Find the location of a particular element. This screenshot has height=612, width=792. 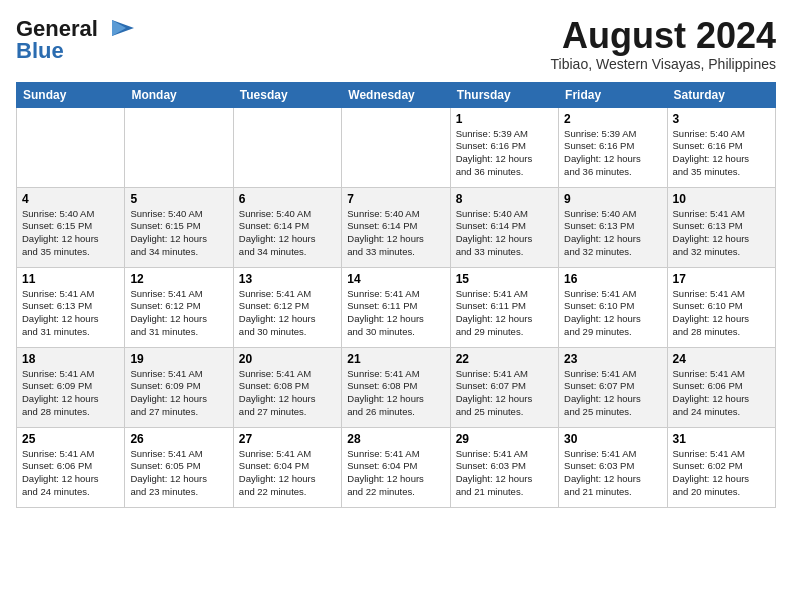

calendar-cell: 22Sunrise: 5:41 AM Sunset: 6:07 PM Dayli… is located at coordinates (504, 387).